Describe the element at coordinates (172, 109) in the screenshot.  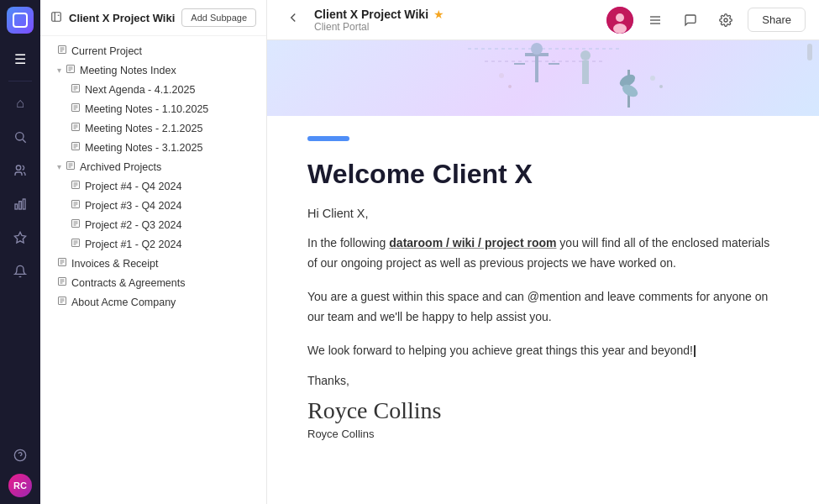
I see `sidebar-item-label-meeting-notes-1: Meeting Notes - 1.10.2025` at that location.